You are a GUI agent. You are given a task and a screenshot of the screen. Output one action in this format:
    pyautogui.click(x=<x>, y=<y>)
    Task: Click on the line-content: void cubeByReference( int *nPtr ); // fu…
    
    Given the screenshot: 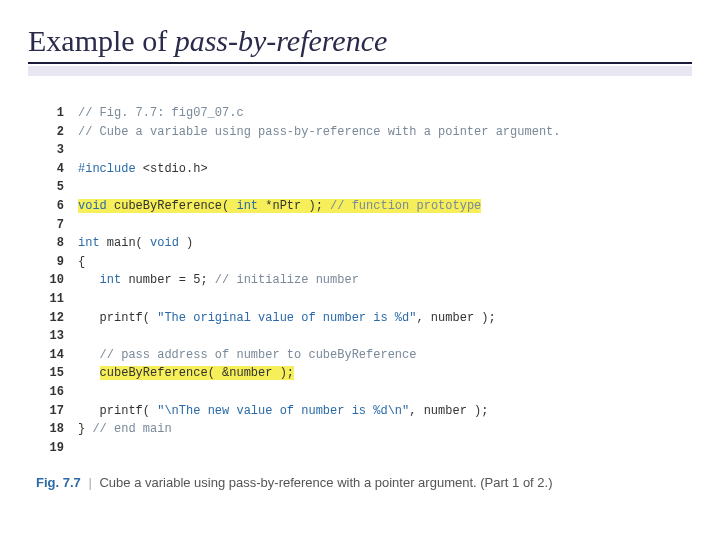 What is the action you would take?
    pyautogui.click(x=280, y=206)
    